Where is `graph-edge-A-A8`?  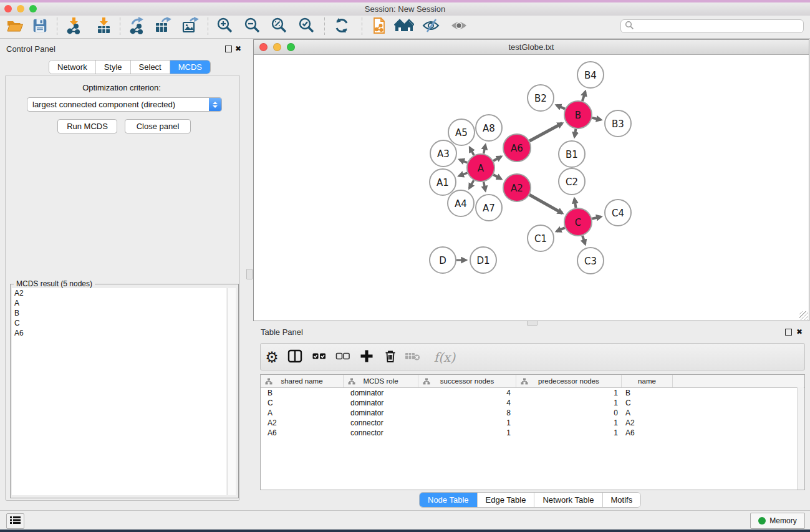
graph-edge-A-A8 is located at coordinates (485, 149).